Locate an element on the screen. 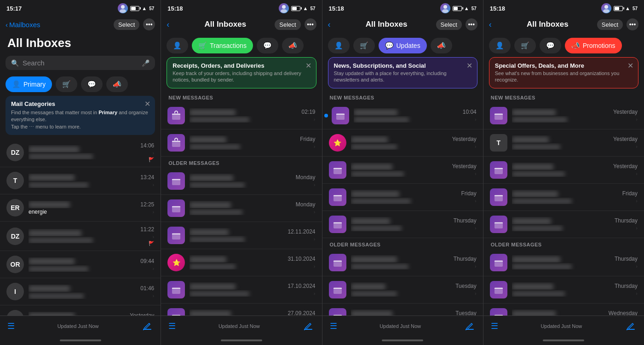  tab-promo-2: 📣 is located at coordinates (293, 46).